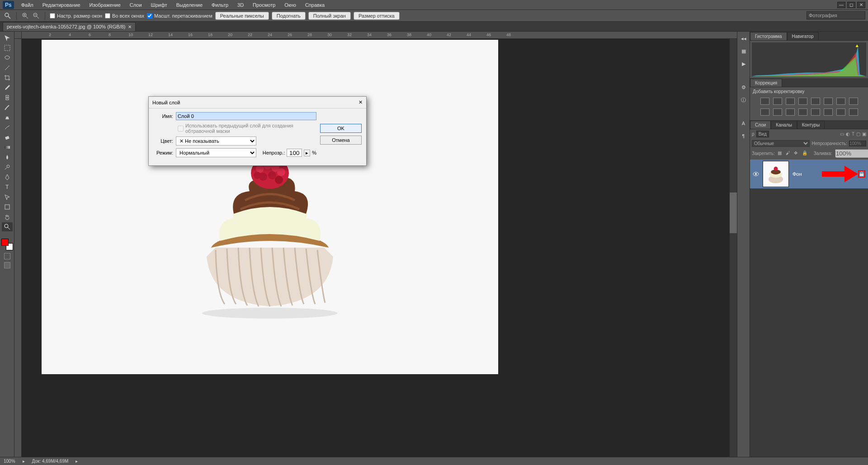 Image resolution: width=868 pixels, height=465 pixels. I want to click on full-screen-button: Полный экран, so click(330, 16).